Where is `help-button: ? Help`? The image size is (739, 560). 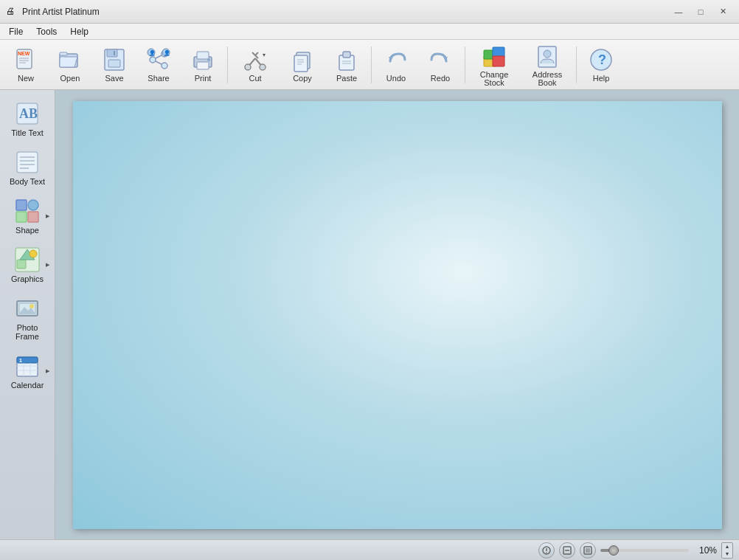 help-button: ? Help is located at coordinates (601, 65).